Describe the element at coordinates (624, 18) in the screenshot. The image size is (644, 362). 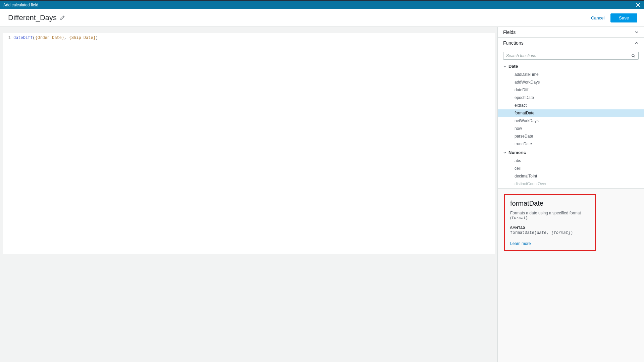
I see `save-button: Save` at that location.